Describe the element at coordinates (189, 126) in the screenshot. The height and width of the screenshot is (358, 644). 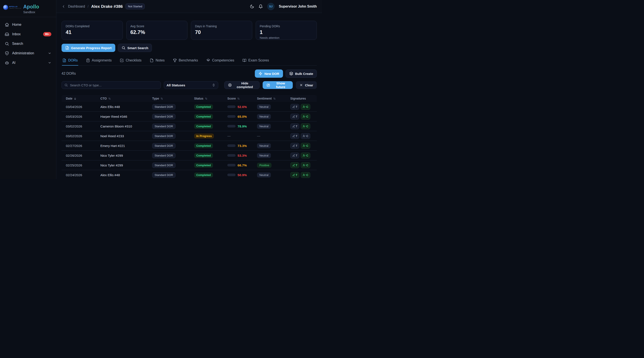
I see `table-row: 03/02/2026 Cameron Bloom #310 Standard D…` at that location.